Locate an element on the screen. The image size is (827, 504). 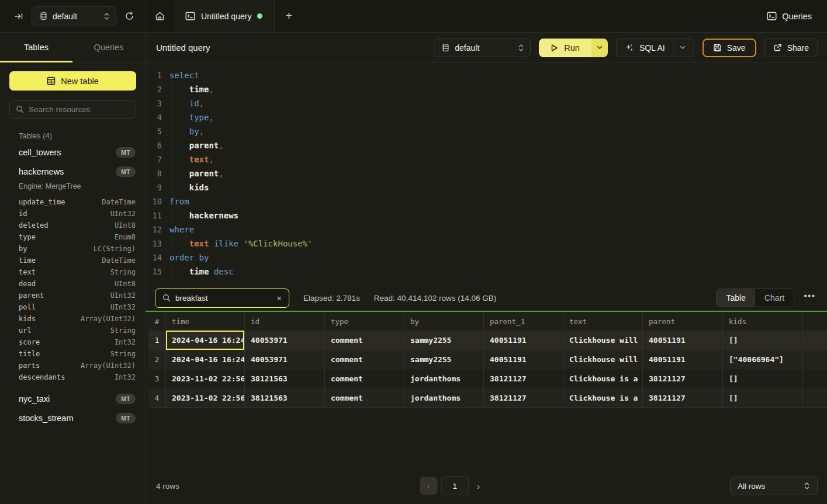
run-button: Run is located at coordinates (565, 48).